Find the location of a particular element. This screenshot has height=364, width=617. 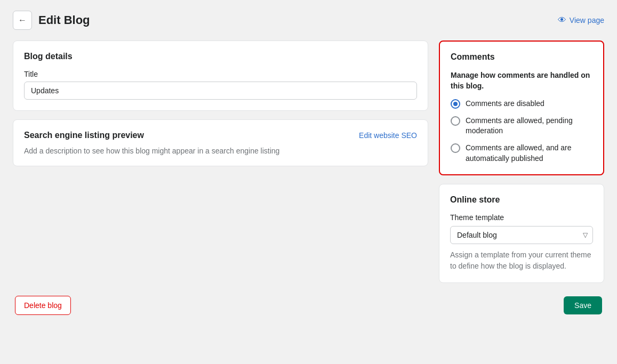

comments-card: Comments Manage how comments are handled… is located at coordinates (522, 108).